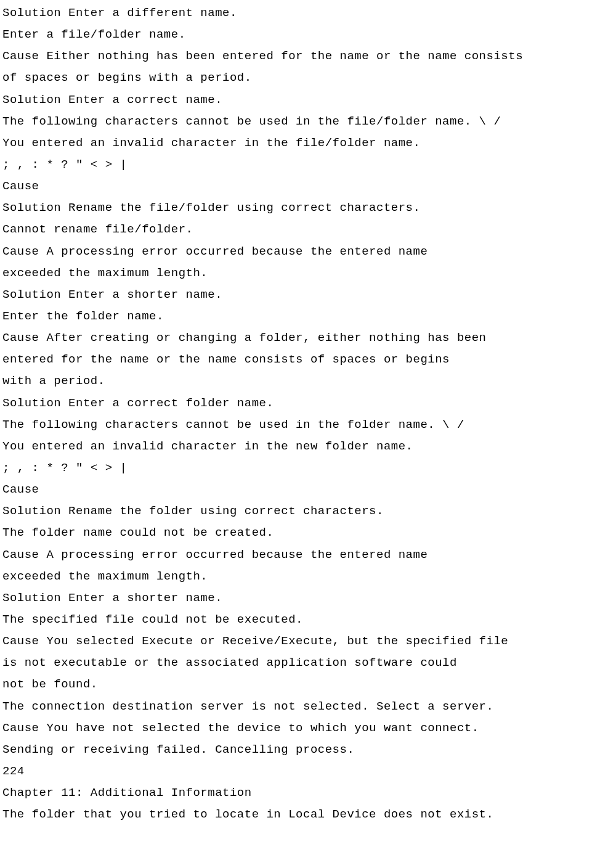 The image size is (616, 868). I want to click on text-line: Chapter 11: Additional Information, so click(309, 793).